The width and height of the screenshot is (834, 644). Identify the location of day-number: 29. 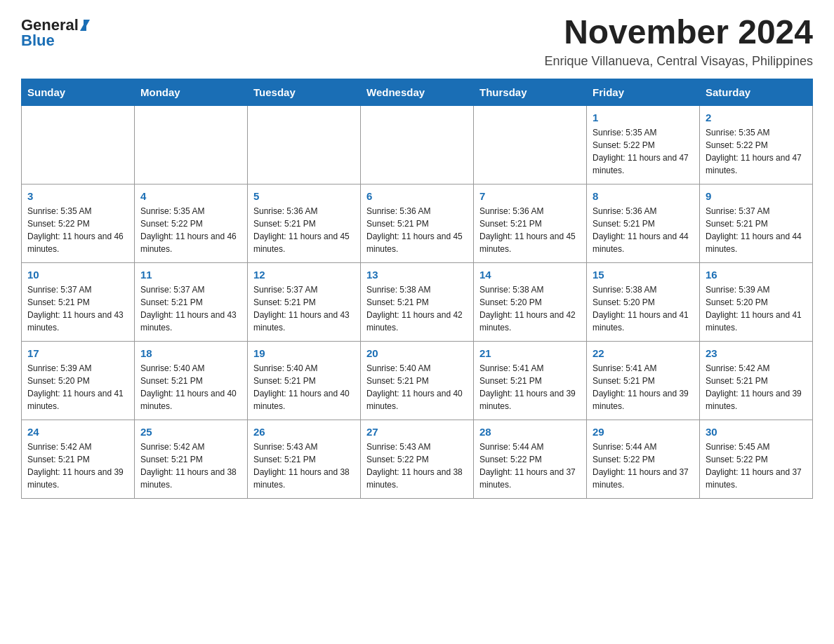
(643, 432).